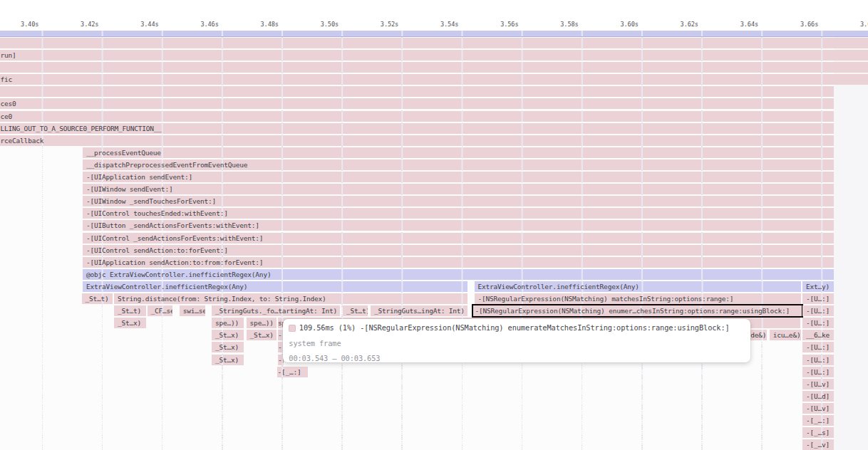 The height and width of the screenshot is (450, 868). What do you see at coordinates (458, 214) in the screenshot?
I see `frame-bar: -[UIControl touchesEnded:withEvent:]` at bounding box center [458, 214].